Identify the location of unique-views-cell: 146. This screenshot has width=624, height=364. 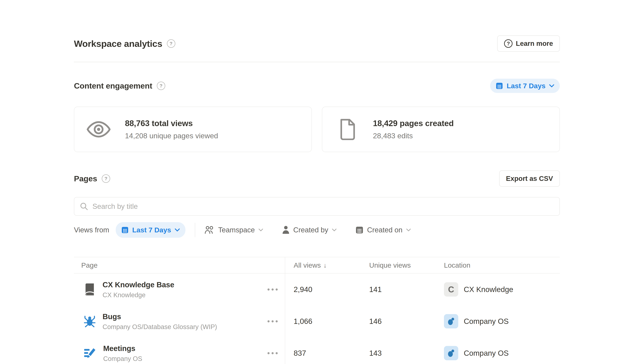
(398, 321).